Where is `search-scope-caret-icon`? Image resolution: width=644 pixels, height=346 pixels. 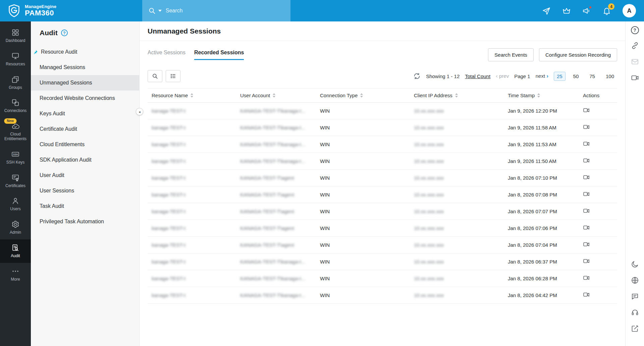
search-scope-caret-icon is located at coordinates (160, 11).